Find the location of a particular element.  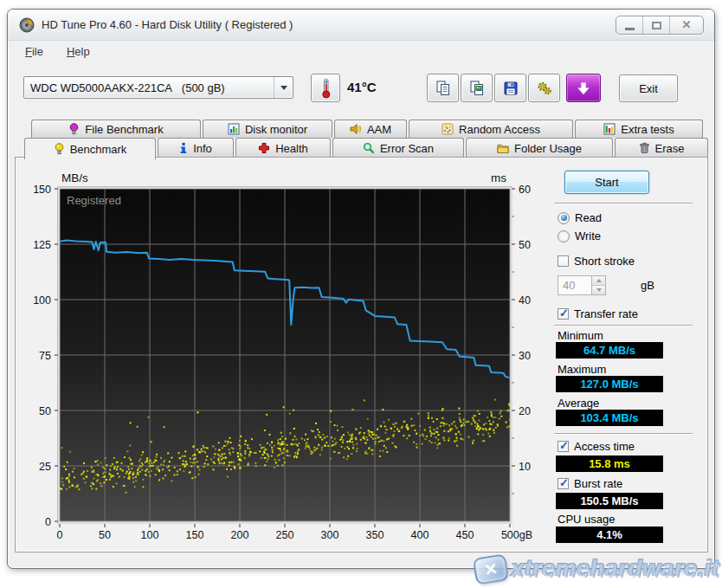

maximize-button is located at coordinates (656, 25).